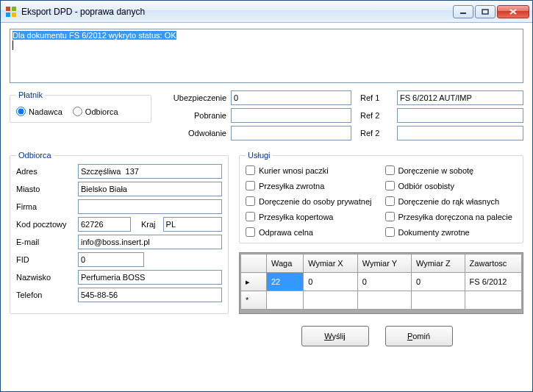 This screenshot has height=392, width=533. I want to click on service-label: Odbiór osobisty, so click(426, 186).